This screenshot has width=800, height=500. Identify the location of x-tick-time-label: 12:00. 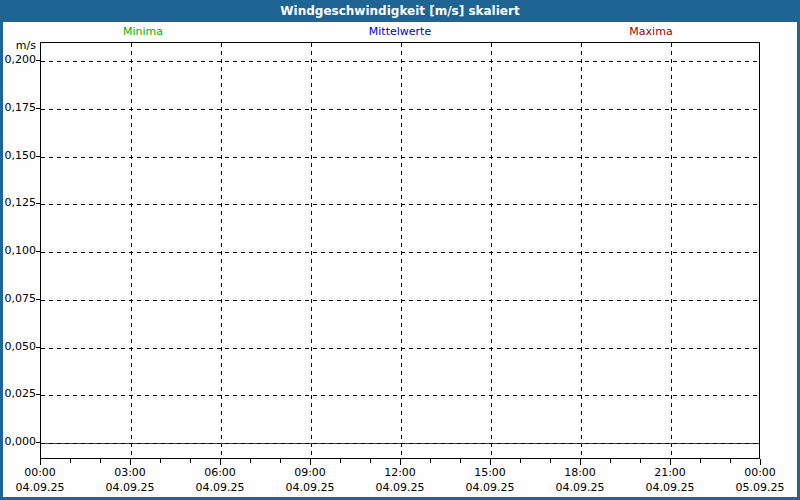
(400, 473).